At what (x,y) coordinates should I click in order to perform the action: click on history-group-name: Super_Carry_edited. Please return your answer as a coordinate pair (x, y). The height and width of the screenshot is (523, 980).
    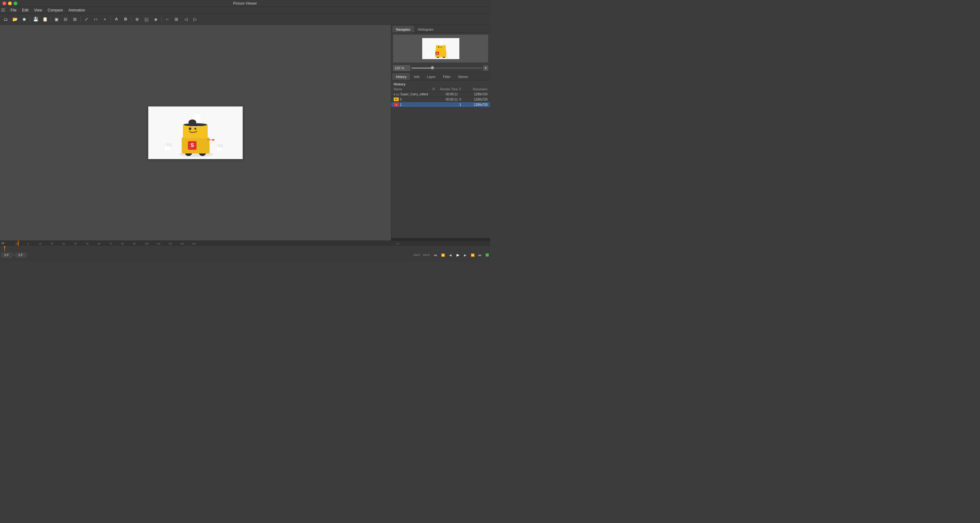
    Looking at the image, I should click on (414, 94).